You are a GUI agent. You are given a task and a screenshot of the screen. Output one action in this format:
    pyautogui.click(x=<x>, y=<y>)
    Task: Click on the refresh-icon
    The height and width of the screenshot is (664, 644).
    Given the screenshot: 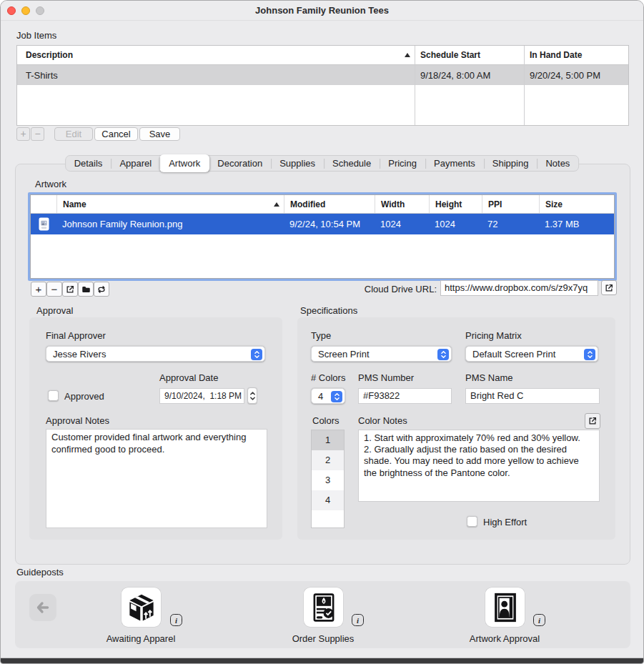 What is the action you would take?
    pyautogui.click(x=101, y=289)
    